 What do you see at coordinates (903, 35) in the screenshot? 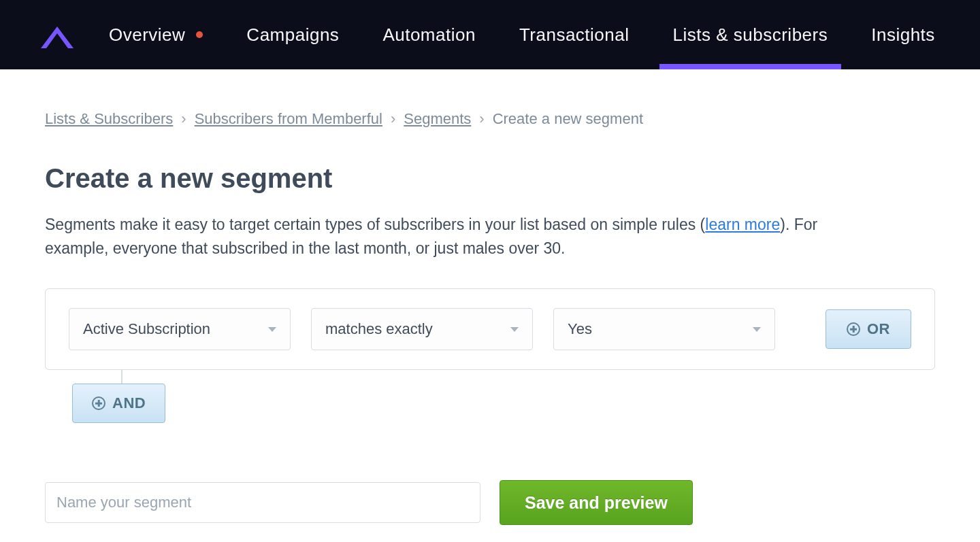
I see `nav-item-label: Insights` at bounding box center [903, 35].